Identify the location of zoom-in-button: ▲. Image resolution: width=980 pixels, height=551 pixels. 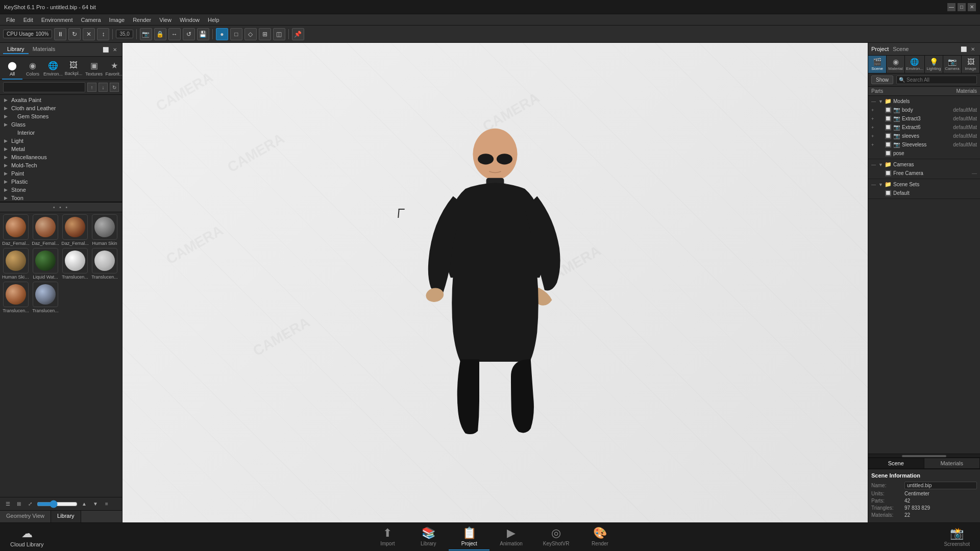
(84, 504).